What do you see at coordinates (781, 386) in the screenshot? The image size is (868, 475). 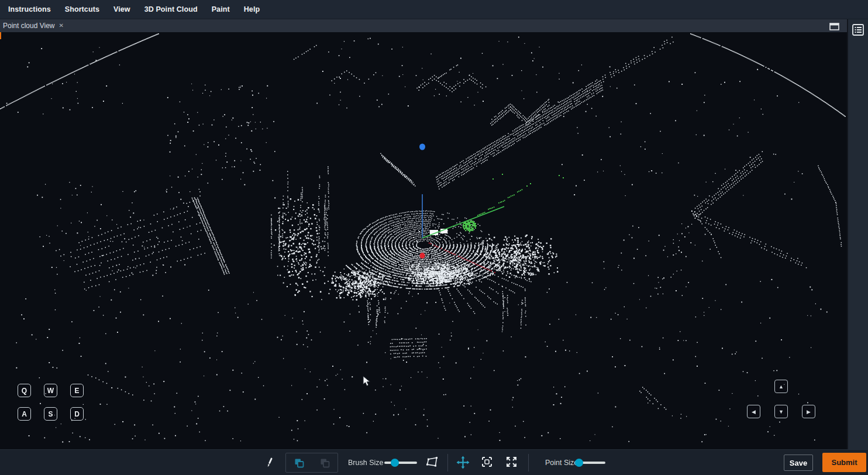 I see `nav-up-button: ▲` at bounding box center [781, 386].